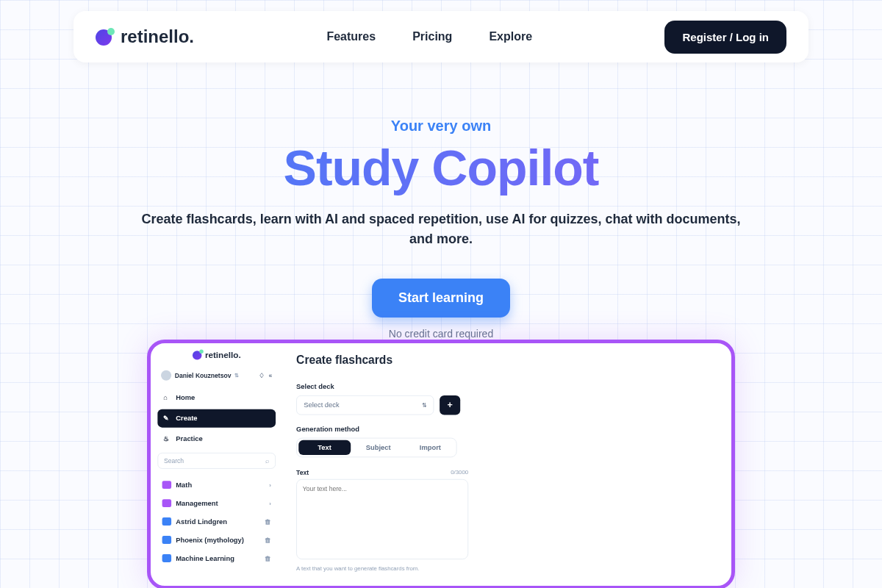 Image resolution: width=882 pixels, height=588 pixels. I want to click on user-name: Daniel Kouznetsov, so click(203, 375).